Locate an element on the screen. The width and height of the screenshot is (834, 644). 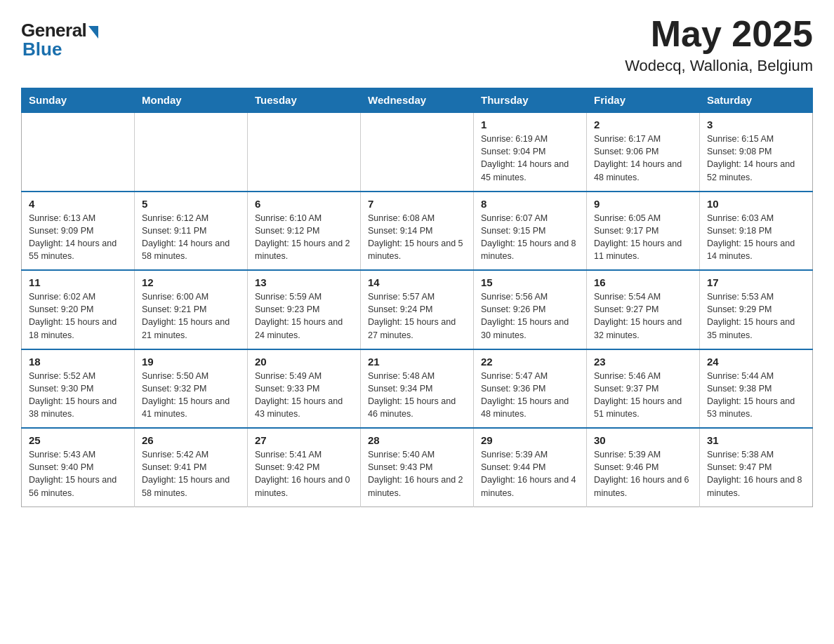
day-number: 14 is located at coordinates (417, 282).